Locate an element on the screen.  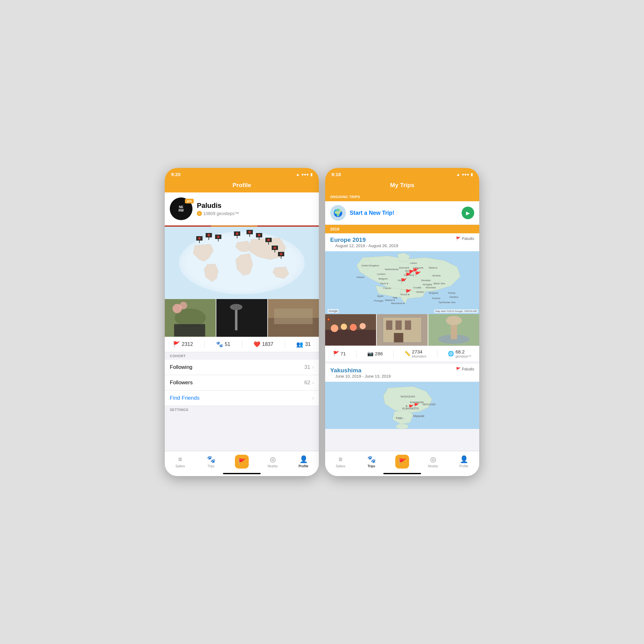
profile-label-1: Profile is located at coordinates (303, 466).